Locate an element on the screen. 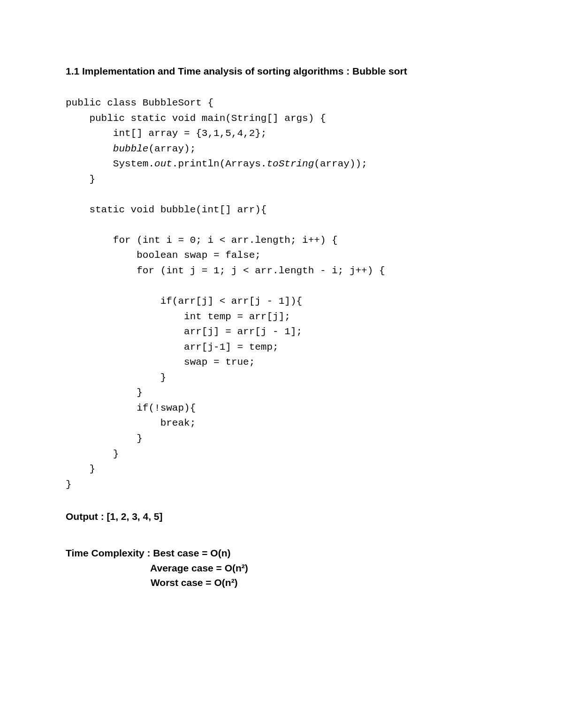 The height and width of the screenshot is (728, 563). section-heading: 1.1 Implementation and Time analysis of … is located at coordinates (282, 71).